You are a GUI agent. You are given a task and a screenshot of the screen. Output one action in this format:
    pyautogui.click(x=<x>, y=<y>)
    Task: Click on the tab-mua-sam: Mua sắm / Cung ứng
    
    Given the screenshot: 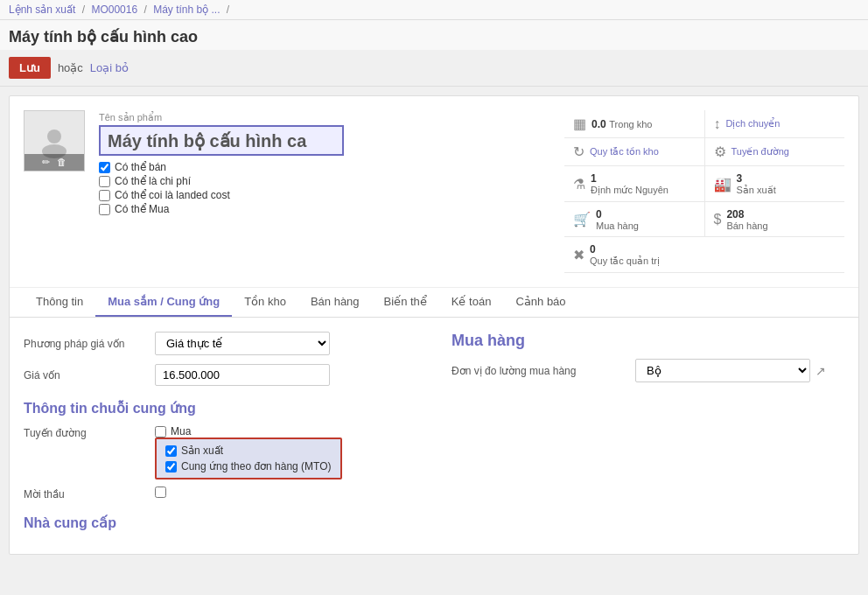 What is the action you would take?
    pyautogui.click(x=164, y=303)
    